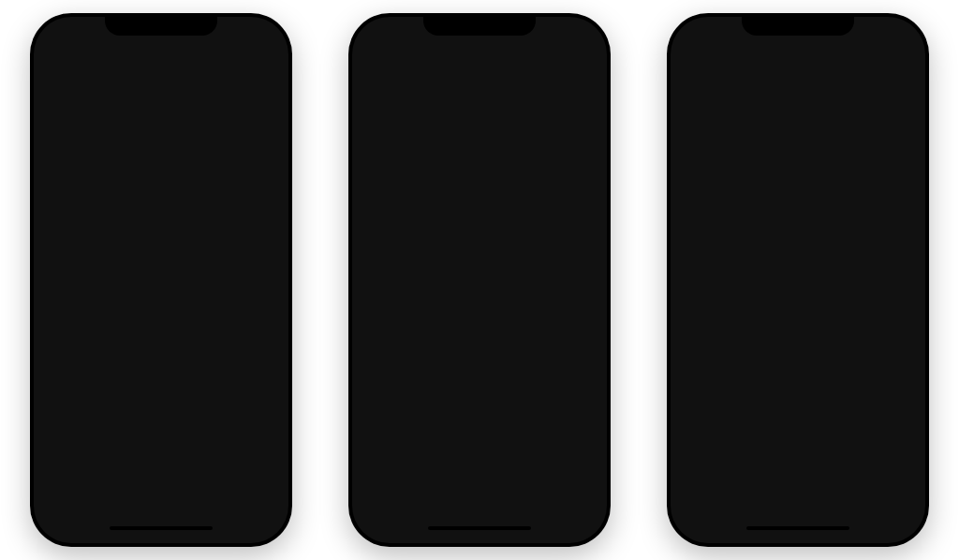 This screenshot has height=560, width=959. Describe the element at coordinates (66, 81) in the screenshot. I see `settings-app-icon` at that location.